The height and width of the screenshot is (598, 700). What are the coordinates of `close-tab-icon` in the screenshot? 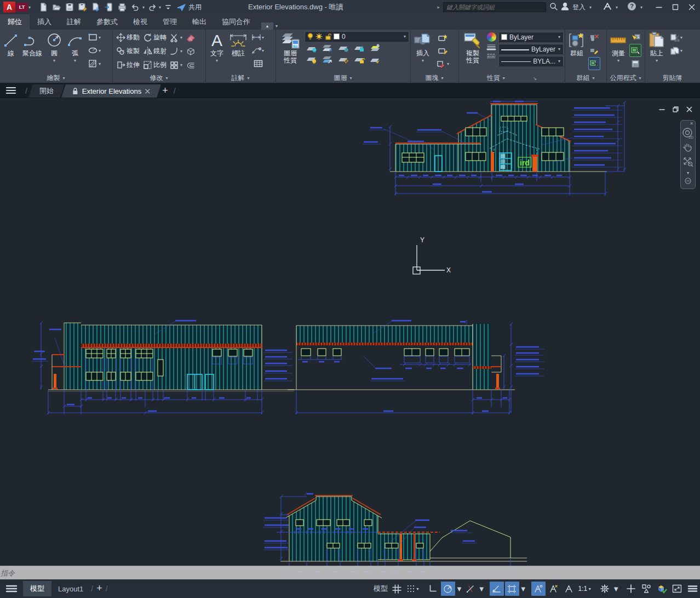 It's located at (148, 91).